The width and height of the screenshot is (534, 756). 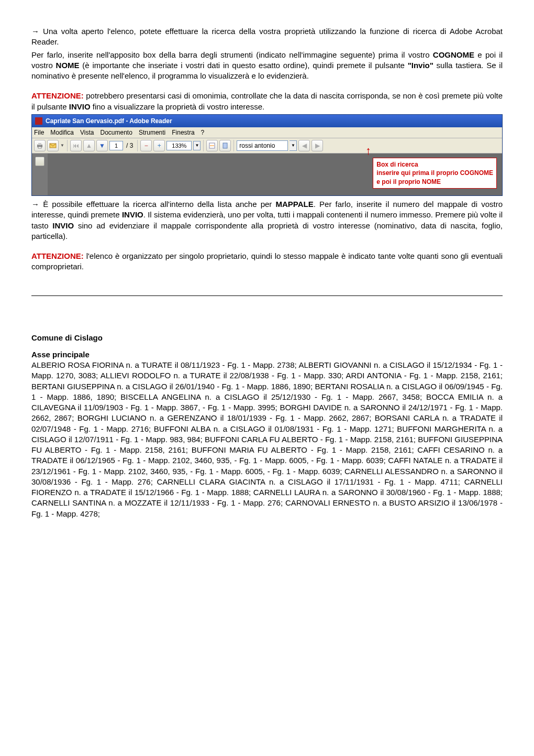 I want to click on asse-heading: Asse principale, so click(x=267, y=355).